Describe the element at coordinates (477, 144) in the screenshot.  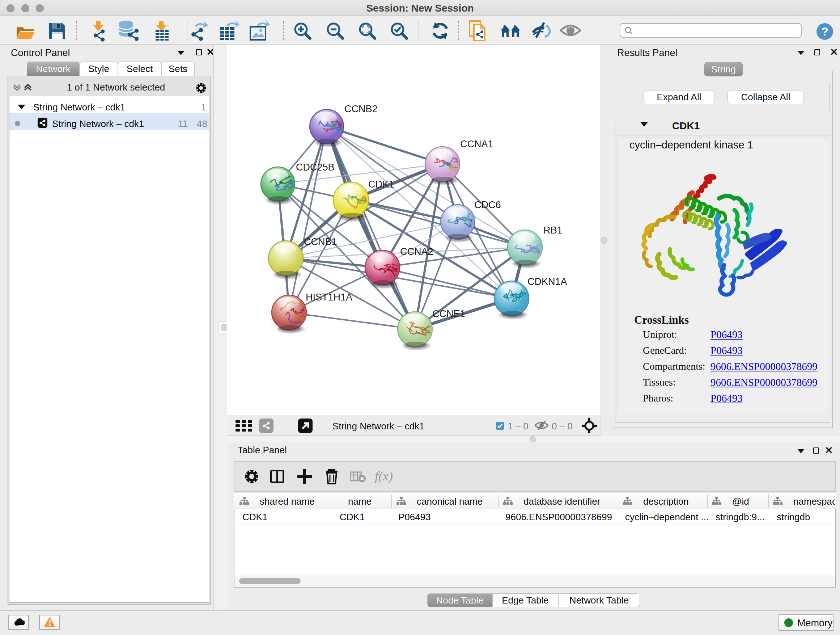
I see `svg-text: CCNA1` at that location.